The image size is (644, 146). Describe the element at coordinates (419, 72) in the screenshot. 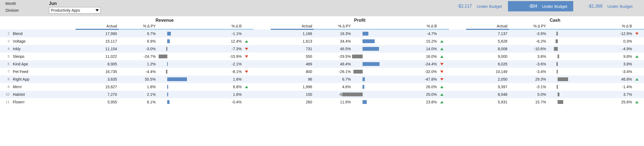

I see `cell-pctb: -32.0%` at that location.